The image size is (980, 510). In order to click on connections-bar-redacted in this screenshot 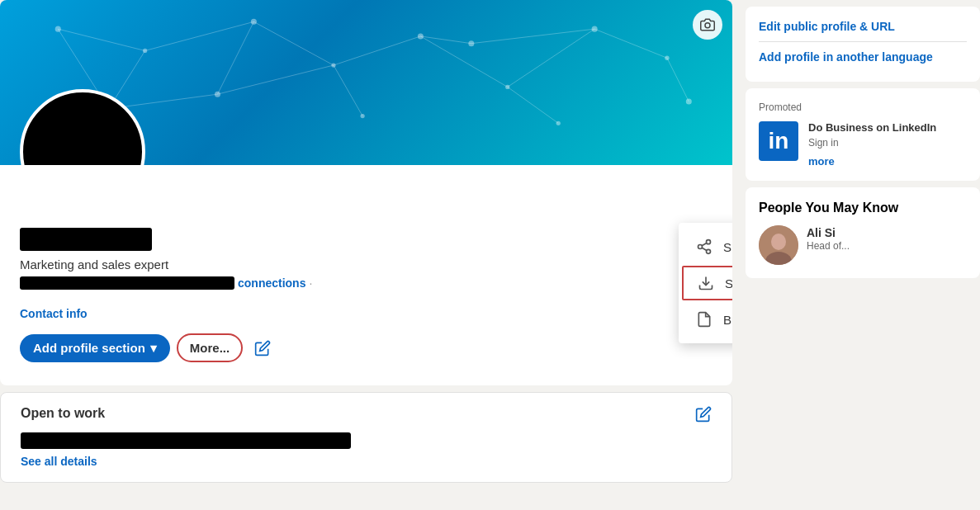, I will do `click(127, 283)`.